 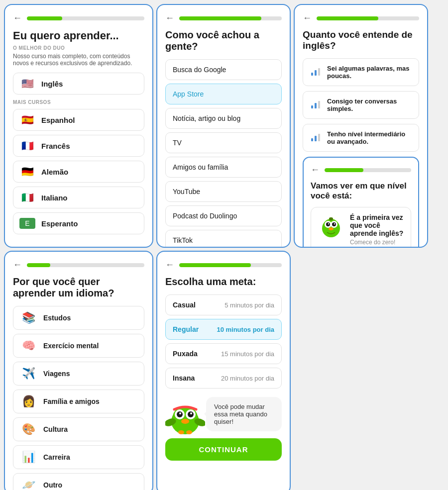 I want to click on option-noticia: Notícia, artigo ou blog, so click(x=224, y=118).